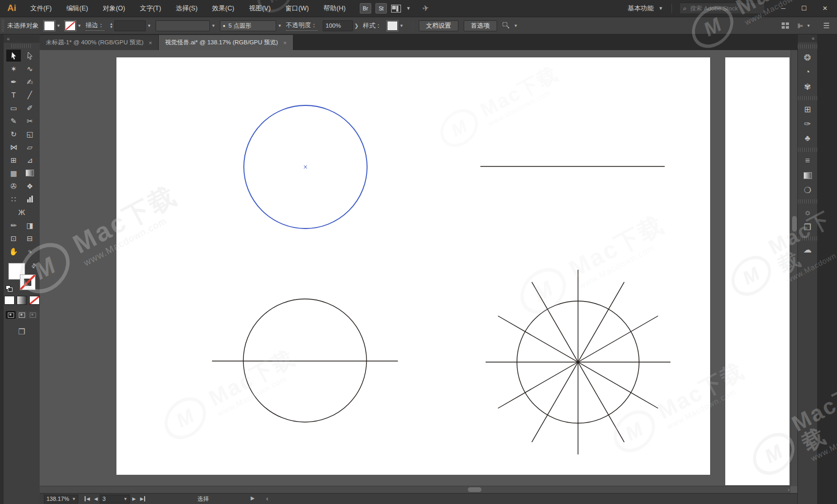 The width and height of the screenshot is (837, 504). Describe the element at coordinates (785, 26) in the screenshot. I see `thumbnails-grid-icon` at that location.